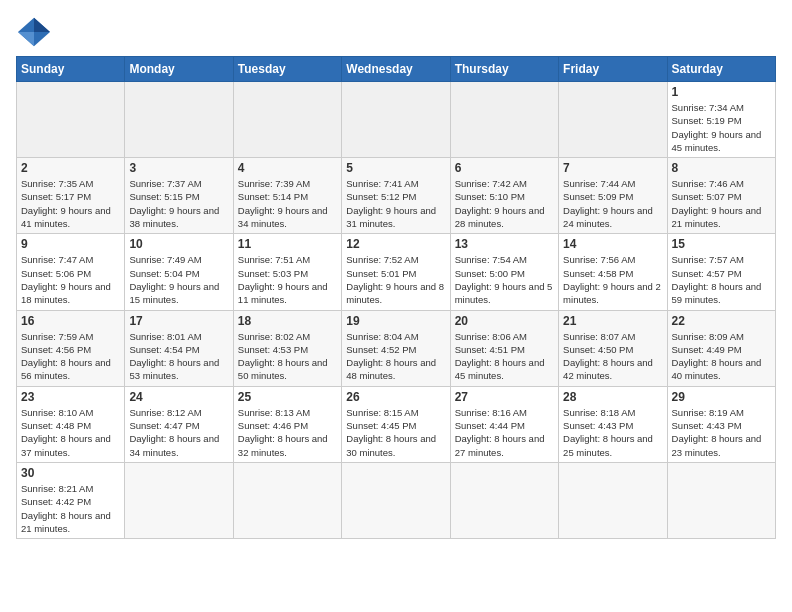  What do you see at coordinates (504, 432) in the screenshot?
I see `day-info: Sunrise: 8:16 AM Sunset: 4:44 PM Dayligh…` at bounding box center [504, 432].